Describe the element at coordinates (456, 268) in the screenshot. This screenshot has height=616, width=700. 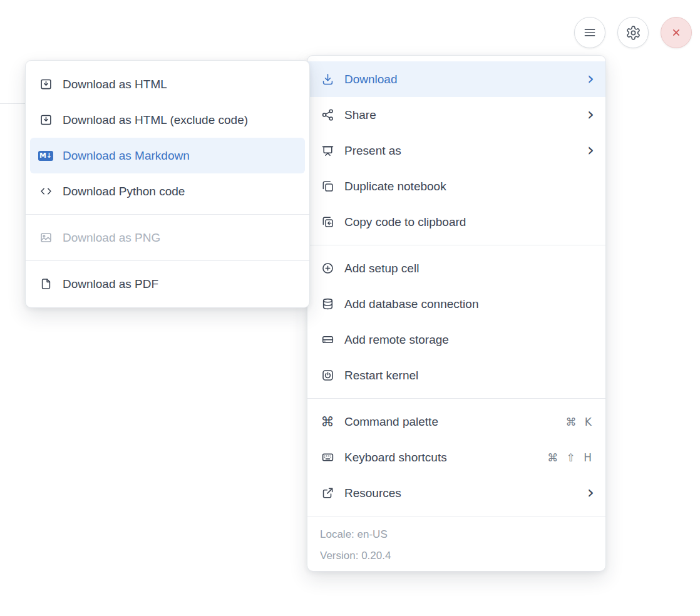
I see `menu-item-add-setup-cell: Add setup cell` at that location.